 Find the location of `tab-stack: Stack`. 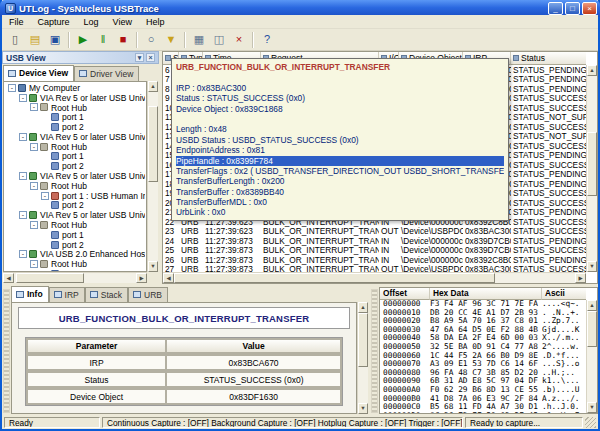

tab-stack: Stack is located at coordinates (106, 294).